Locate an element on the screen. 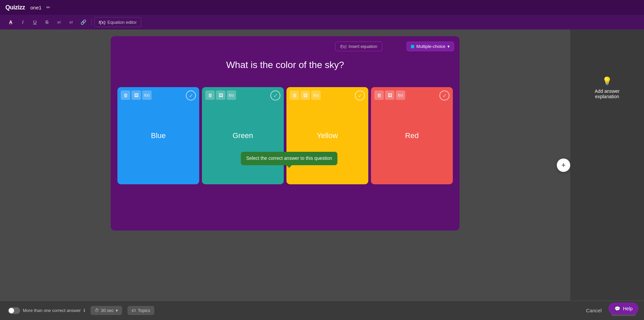  help-icon: 💬 is located at coordinates (617, 309).